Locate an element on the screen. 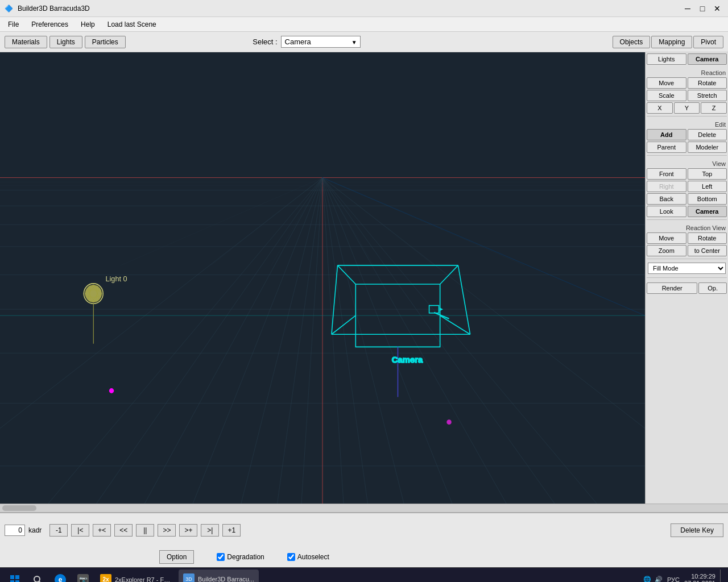 This screenshot has width=728, height=582. objects-button: Objects is located at coordinates (631, 42).